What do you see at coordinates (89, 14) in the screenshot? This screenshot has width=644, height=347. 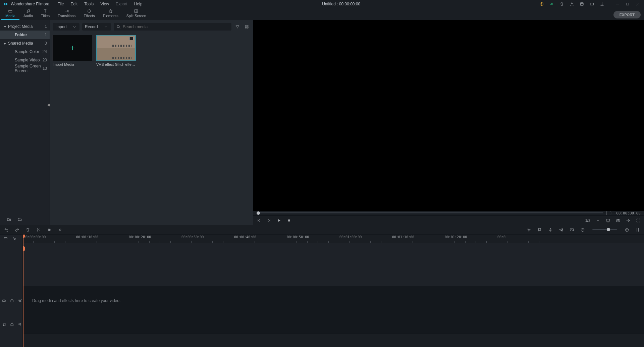 I see `tab-effects: Effects` at bounding box center [89, 14].